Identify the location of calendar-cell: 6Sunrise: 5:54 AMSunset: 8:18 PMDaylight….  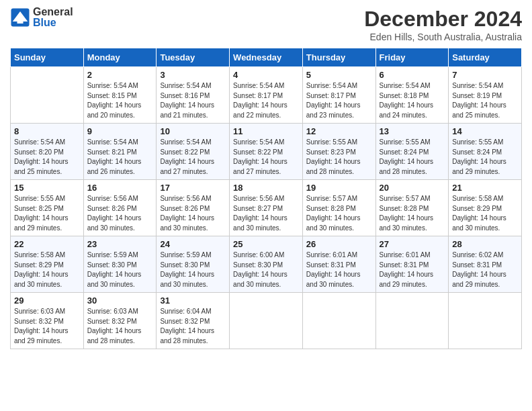
(412, 95).